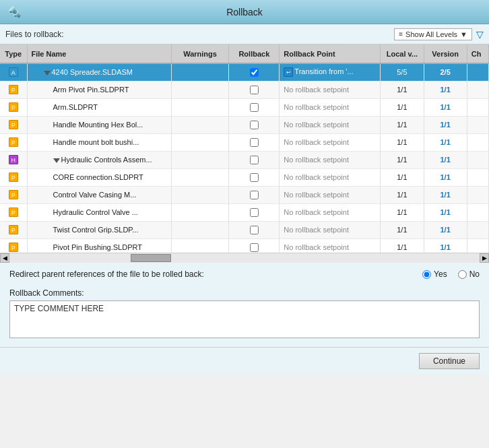  I want to click on table-row: PTwist Control Grip.SLDP...No rollback s…, so click(244, 230).